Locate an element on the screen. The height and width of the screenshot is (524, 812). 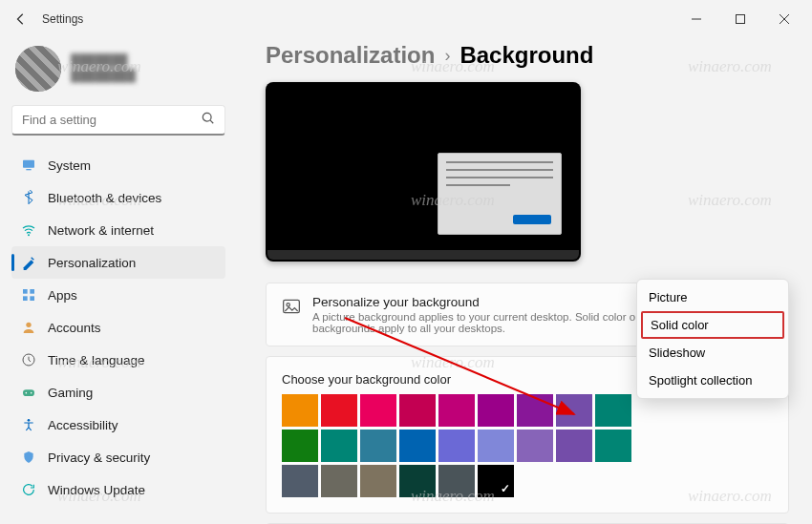
bluetooth-icon is located at coordinates (29, 198).